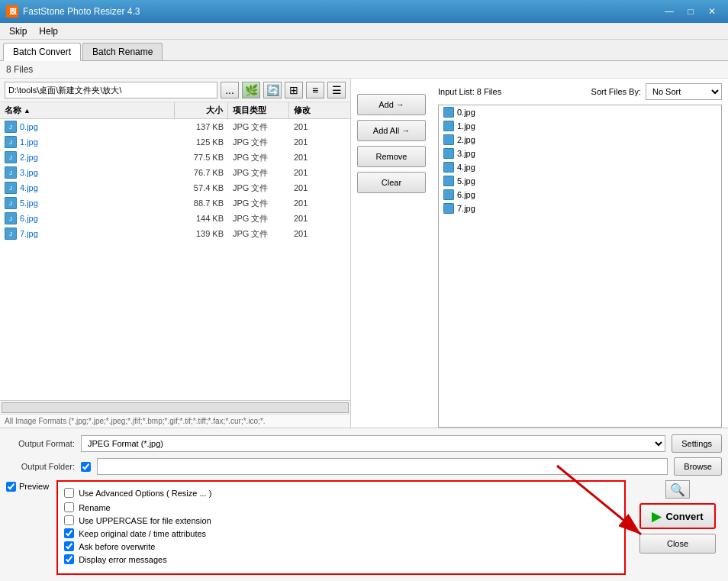 The width and height of the screenshot is (728, 581). I want to click on table-row: J 3.jpg 76.7 KB JPG 文件 201, so click(176, 173).